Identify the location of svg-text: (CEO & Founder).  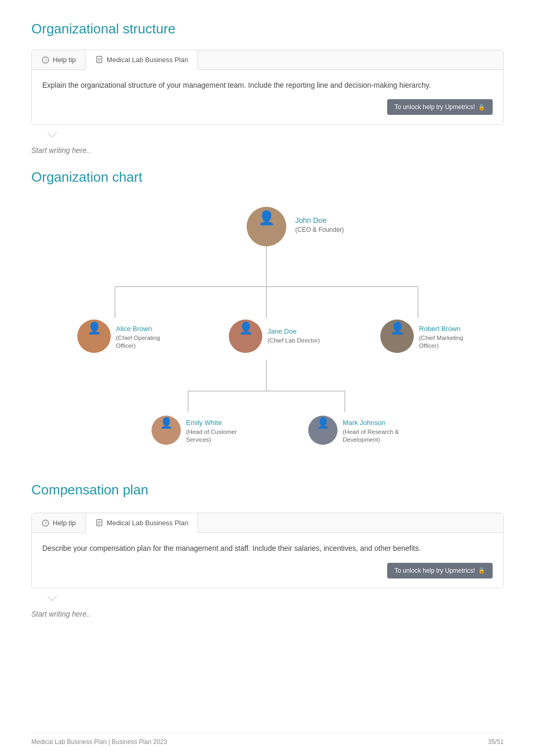
(320, 230).